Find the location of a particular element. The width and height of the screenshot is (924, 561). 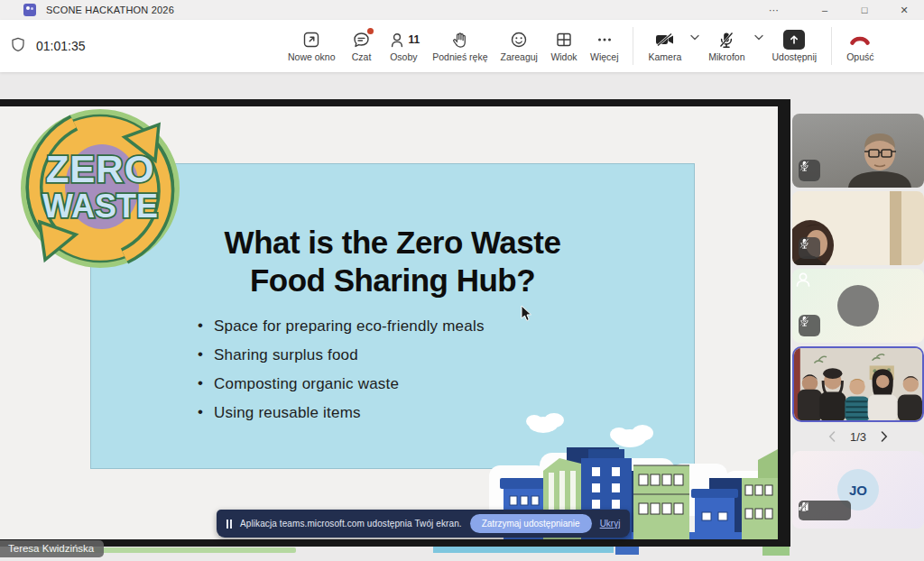

slide-bullet: Space for preparing eco-friendly meals is located at coordinates (446, 326).